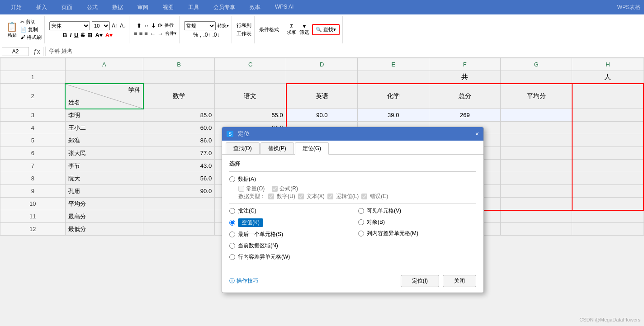 Image resolution: width=644 pixels, height=326 pixels. What do you see at coordinates (289, 246) in the screenshot?
I see `radio-current-region-option: 当前数据区域(N)` at bounding box center [289, 246].